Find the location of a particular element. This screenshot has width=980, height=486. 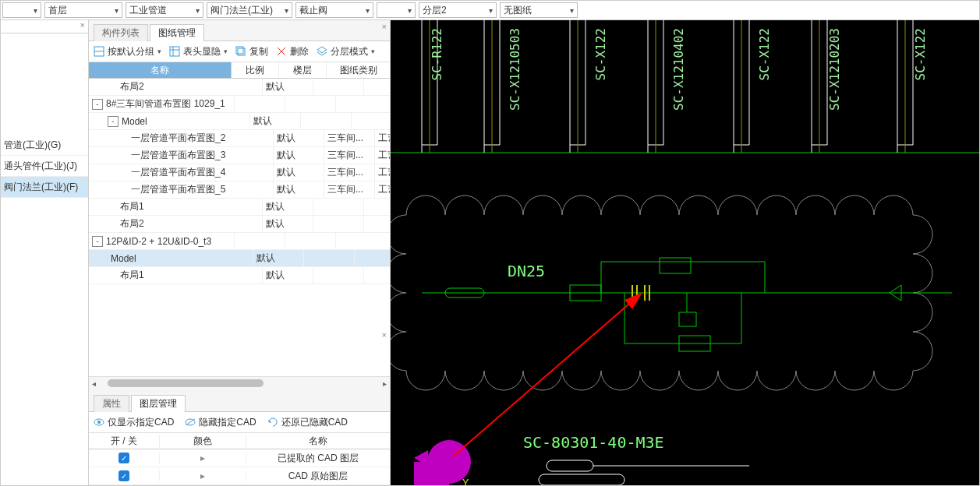

cad-row: ✓▸已提取的 CAD 图层 is located at coordinates (239, 458).